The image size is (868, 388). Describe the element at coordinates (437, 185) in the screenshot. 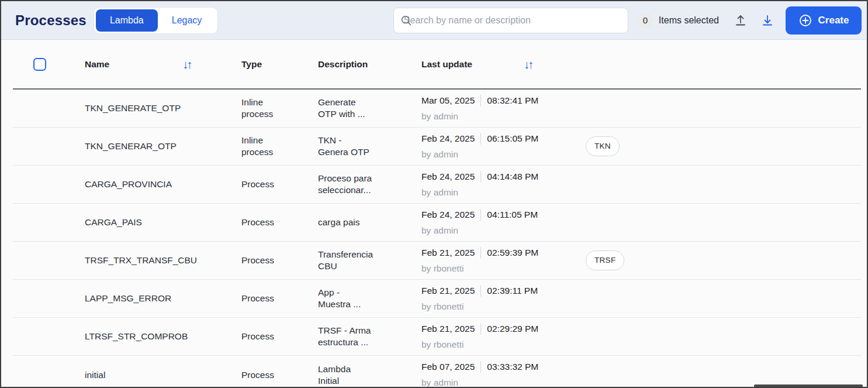

I see `table-row: CARGA_PROVINCIA Process Proceso para sel…` at that location.